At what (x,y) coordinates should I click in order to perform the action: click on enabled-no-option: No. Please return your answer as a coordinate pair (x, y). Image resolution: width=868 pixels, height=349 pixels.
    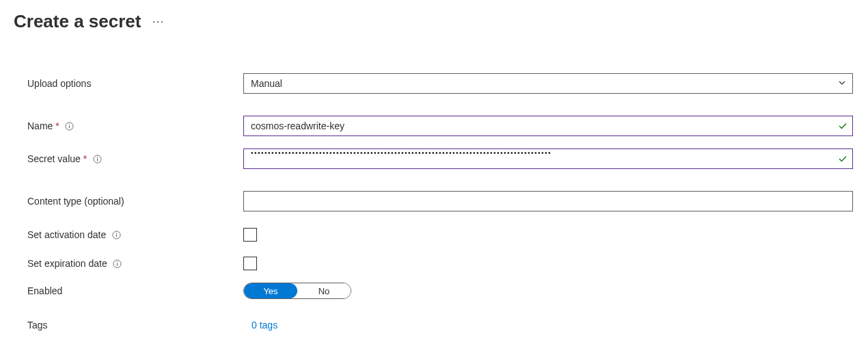
    Looking at the image, I should click on (324, 291).